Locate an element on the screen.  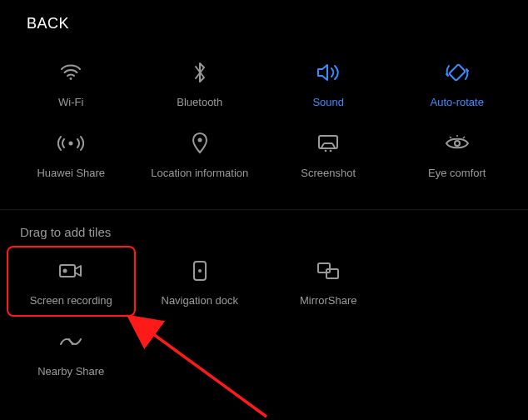
nearbyshare-icon is located at coordinates (71, 342).